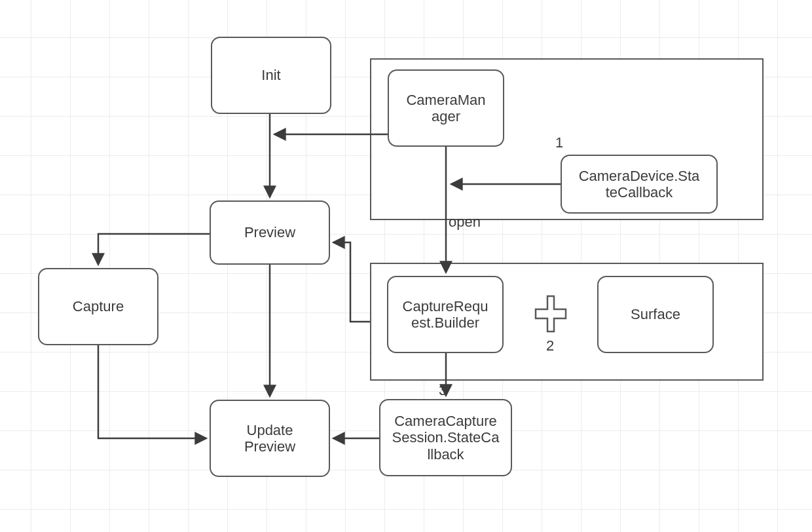 The image size is (812, 532). What do you see at coordinates (559, 143) in the screenshot?
I see `annotation-1: 1` at bounding box center [559, 143].